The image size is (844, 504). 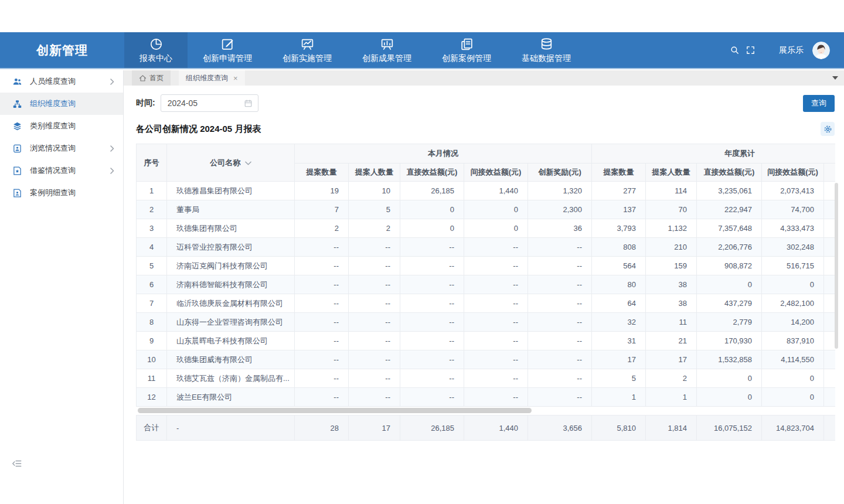 I want to click on topnav-item-innovation-achievement: 创新成果管理, so click(x=387, y=50).